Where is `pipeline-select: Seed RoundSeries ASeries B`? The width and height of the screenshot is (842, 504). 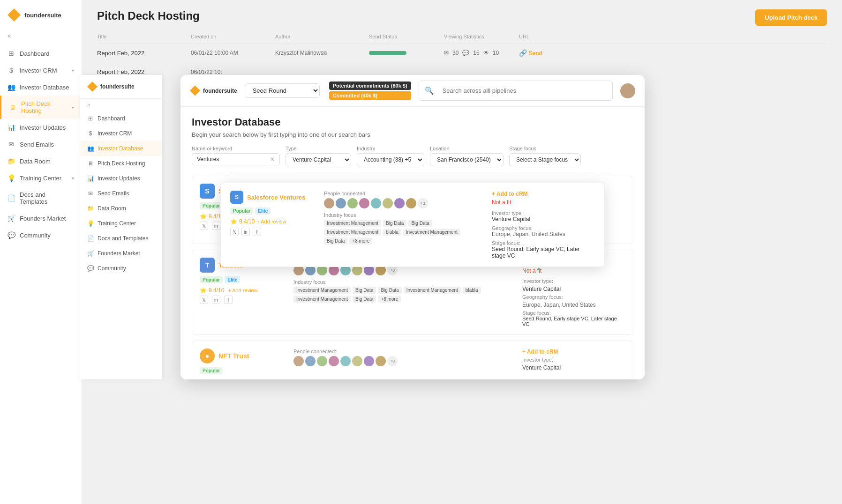
pipeline-select: Seed RoundSeries ASeries B is located at coordinates (282, 91).